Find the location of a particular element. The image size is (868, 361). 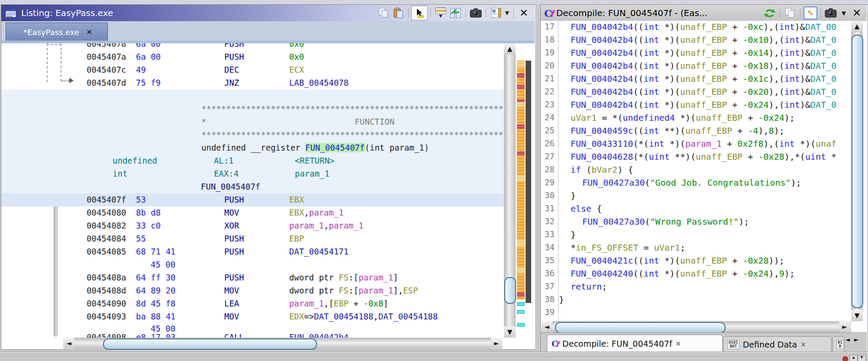

decompile-line: 36FUN_00404240((int *)(unaff_EBP + -0x24… is located at coordinates (702, 274).